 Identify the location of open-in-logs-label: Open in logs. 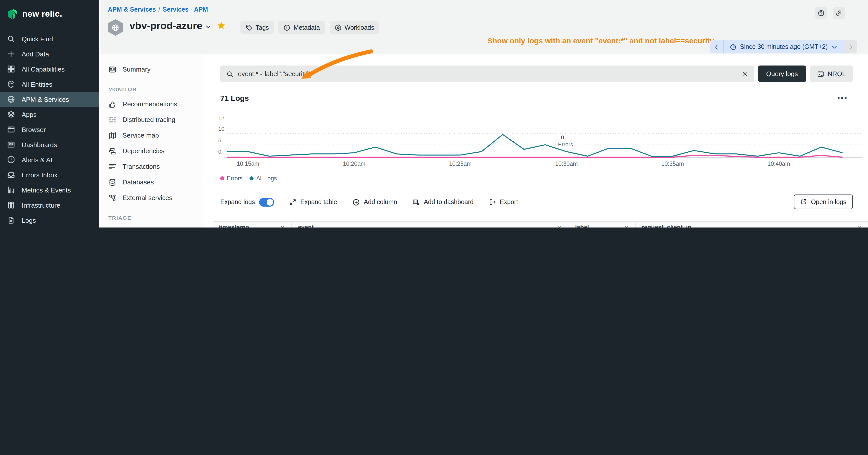
(829, 202).